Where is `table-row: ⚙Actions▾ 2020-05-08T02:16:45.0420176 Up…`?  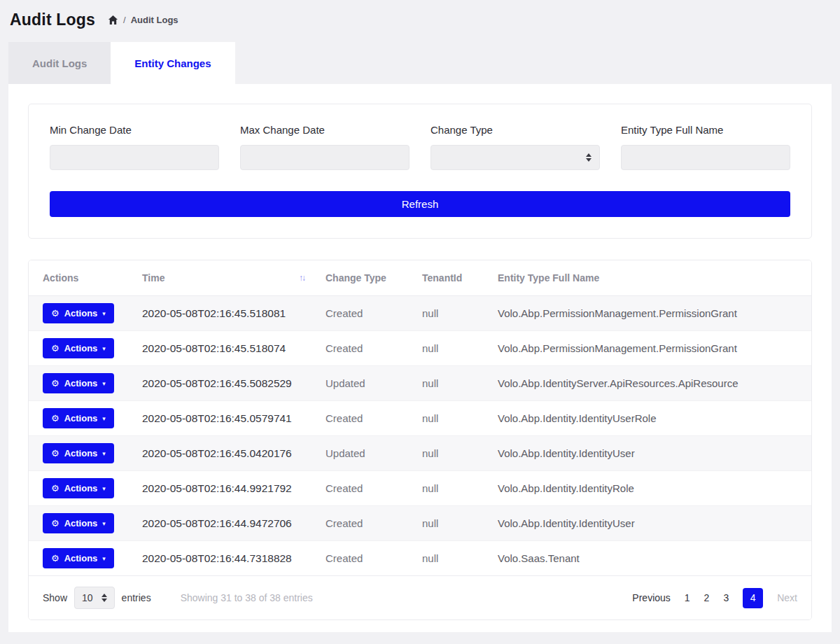
table-row: ⚙Actions▾ 2020-05-08T02:16:45.0420176 Up… is located at coordinates (420, 454).